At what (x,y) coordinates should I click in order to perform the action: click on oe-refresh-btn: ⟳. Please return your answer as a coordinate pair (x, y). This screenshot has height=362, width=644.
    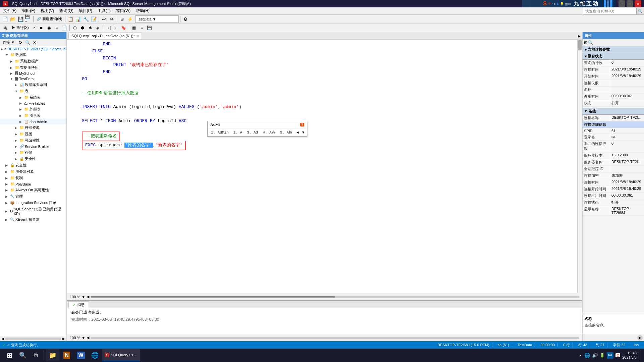
    Looking at the image, I should click on (21, 42).